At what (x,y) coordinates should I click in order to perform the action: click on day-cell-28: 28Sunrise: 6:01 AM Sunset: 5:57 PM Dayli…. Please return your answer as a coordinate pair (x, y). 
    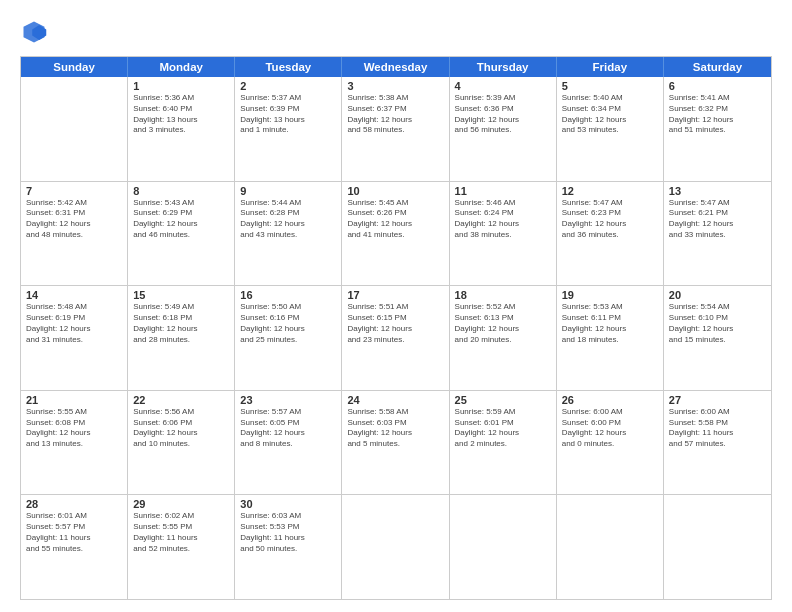
    Looking at the image, I should click on (74, 547).